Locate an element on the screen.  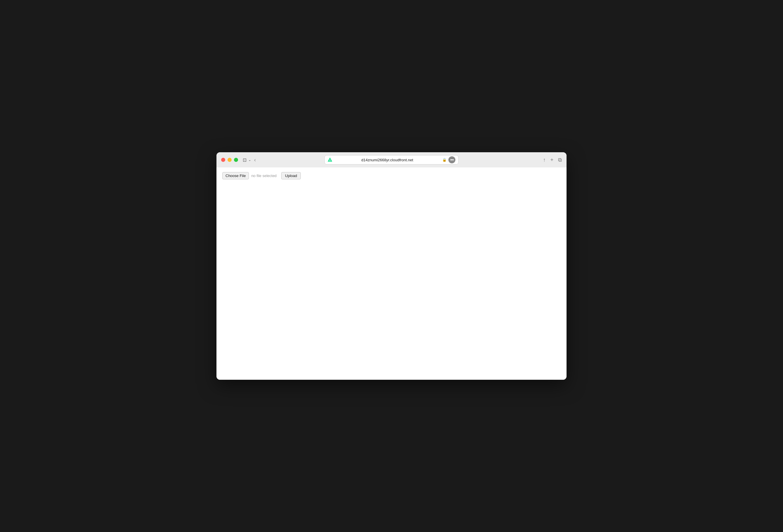
tabs-button: ⧉ is located at coordinates (560, 160).